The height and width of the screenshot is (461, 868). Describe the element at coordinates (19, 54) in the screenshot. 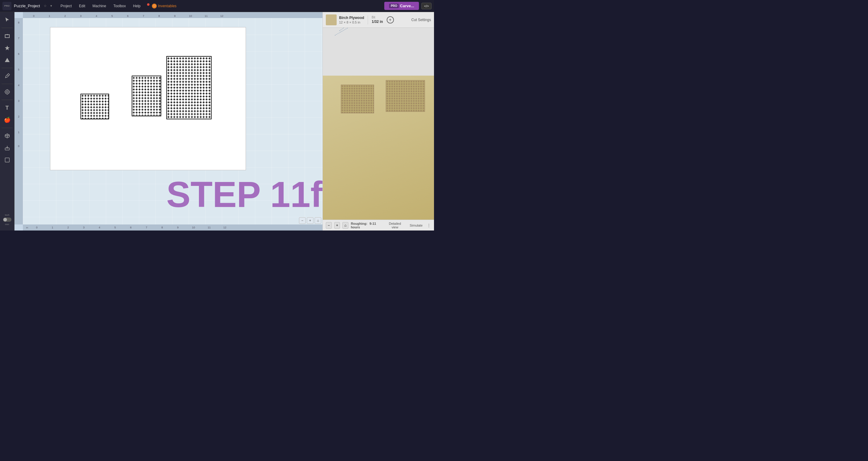

I see `ruler-y-6: 6` at that location.